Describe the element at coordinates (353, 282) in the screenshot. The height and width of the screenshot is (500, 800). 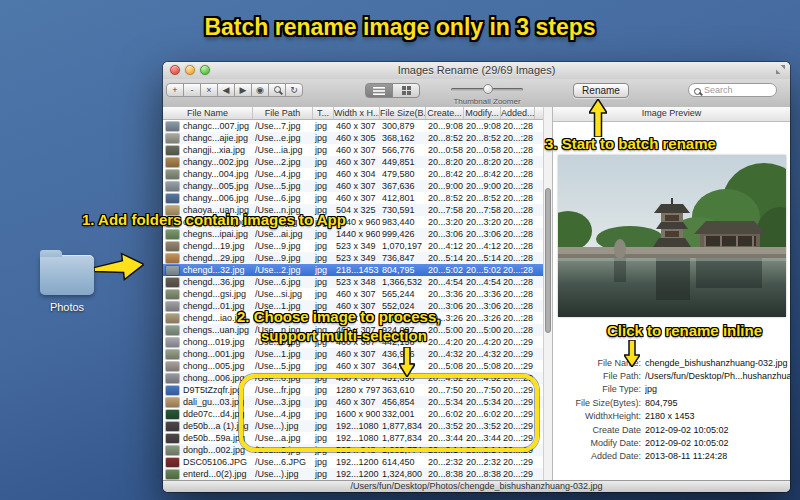
I see `table-row: chengd...36.jpg/Use...6.jpgjpg523 x 3481…` at that location.